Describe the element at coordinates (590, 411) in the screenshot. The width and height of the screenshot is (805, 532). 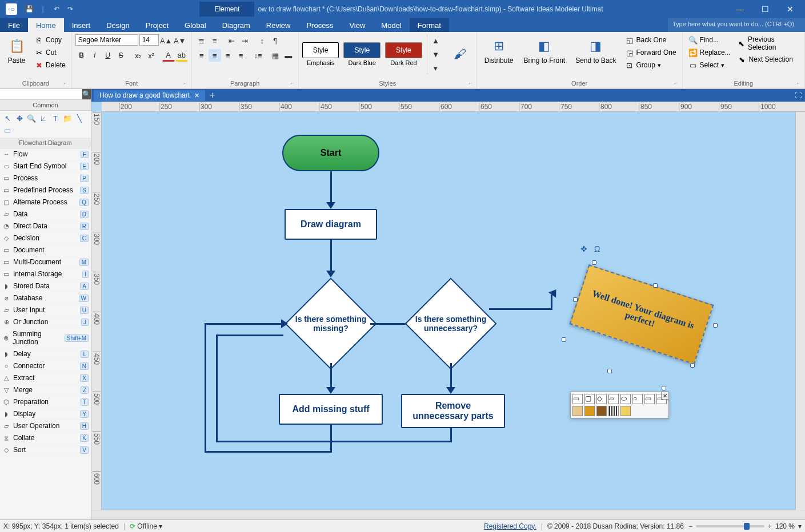
I see `color-gold` at that location.